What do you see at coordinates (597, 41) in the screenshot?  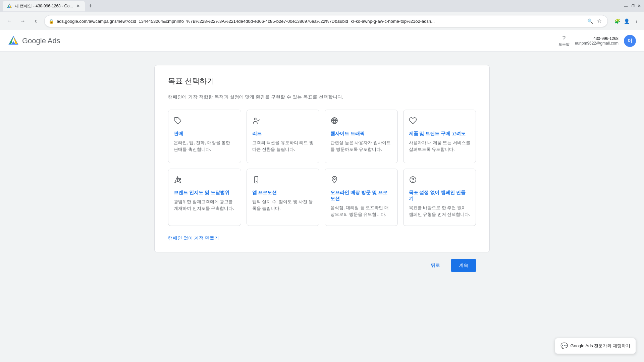 I see `account-info: 430-996-1268 eunpm9622@gmail.com` at bounding box center [597, 41].